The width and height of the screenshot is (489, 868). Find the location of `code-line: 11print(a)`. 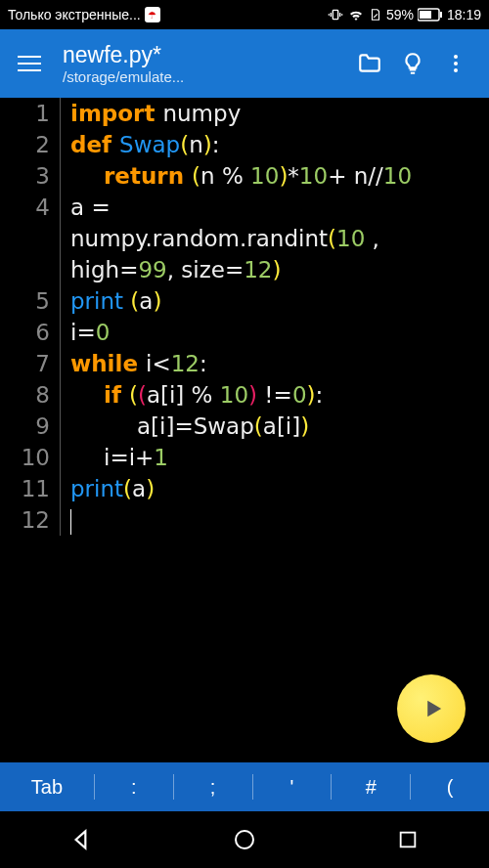

code-line: 11print(a) is located at coordinates (244, 489).